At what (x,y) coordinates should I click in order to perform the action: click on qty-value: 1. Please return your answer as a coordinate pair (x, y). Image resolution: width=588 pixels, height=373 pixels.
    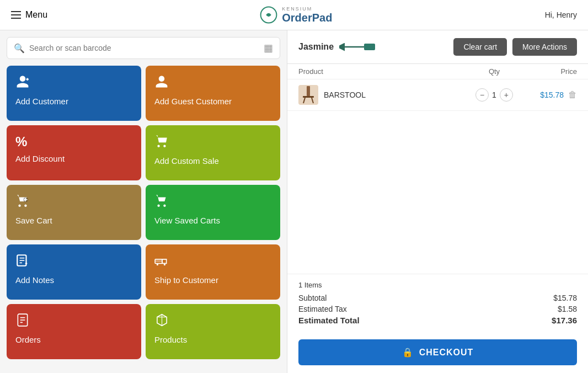
    Looking at the image, I should click on (494, 95).